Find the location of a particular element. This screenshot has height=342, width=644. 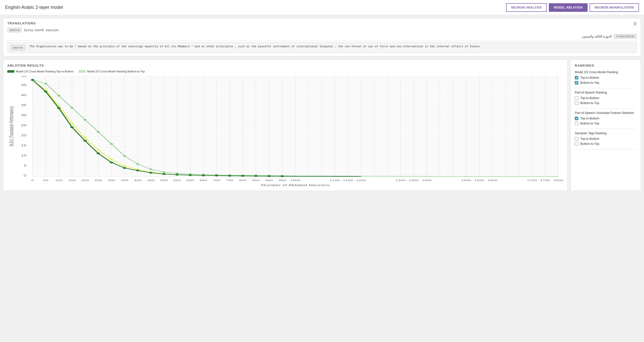

ranking-group-title-4: Semantic Tags Ranking is located at coordinates (606, 133).